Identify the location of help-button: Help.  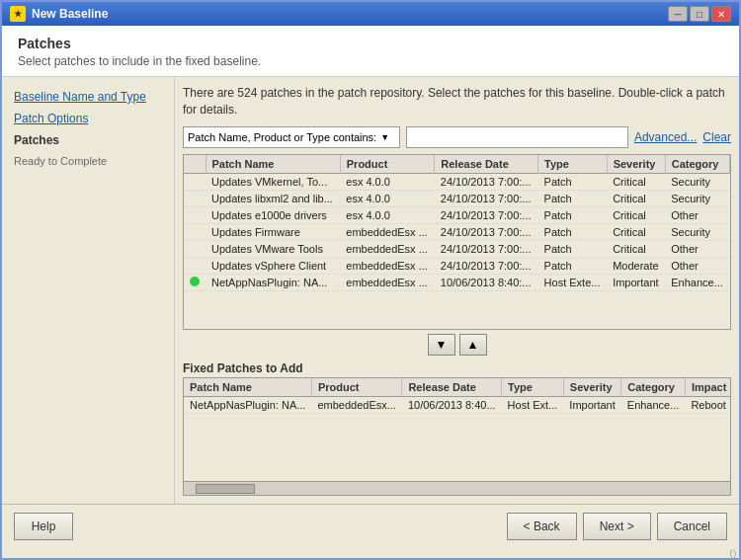
(43, 526).